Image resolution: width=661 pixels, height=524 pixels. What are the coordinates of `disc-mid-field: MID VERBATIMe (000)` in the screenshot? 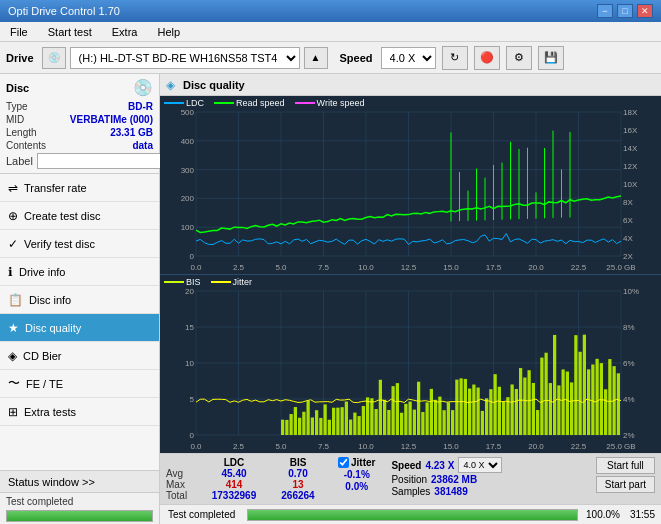 It's located at (80, 120).